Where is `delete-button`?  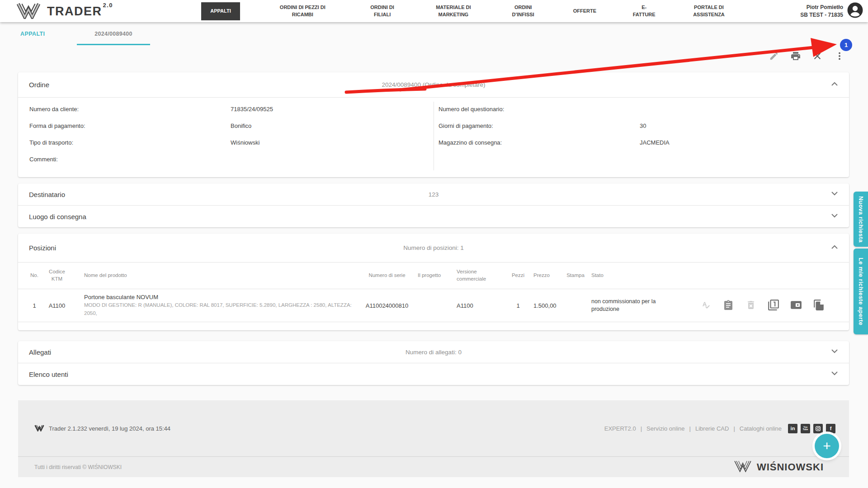 delete-button is located at coordinates (751, 305).